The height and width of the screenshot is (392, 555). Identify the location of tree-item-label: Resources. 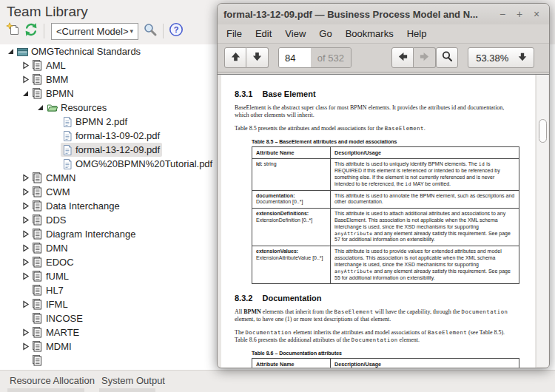
(84, 108).